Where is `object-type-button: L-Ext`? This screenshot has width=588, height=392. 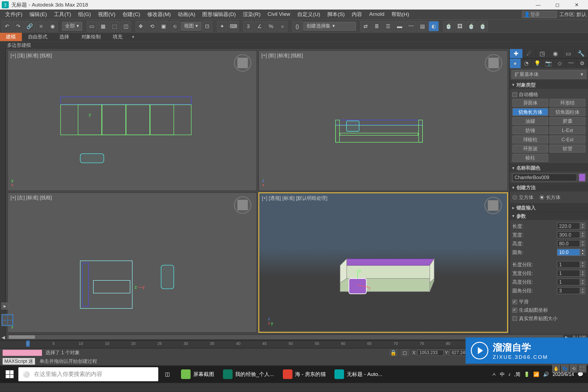 object-type-button: L-Ext is located at coordinates (568, 130).